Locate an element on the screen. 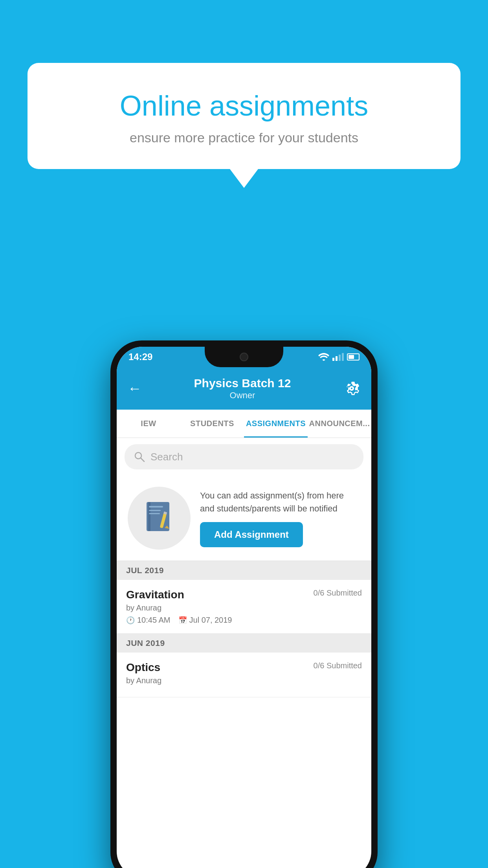 The height and width of the screenshot is (868, 488). assignment-header: Gravitation 0/6 Submitted is located at coordinates (244, 595).